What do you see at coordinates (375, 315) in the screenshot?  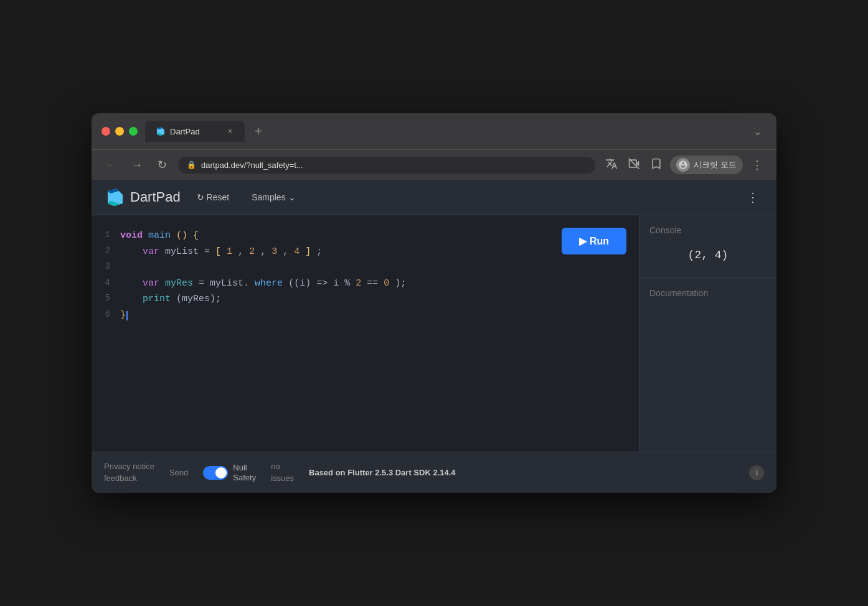 I see `line-content-6: }` at bounding box center [375, 315].